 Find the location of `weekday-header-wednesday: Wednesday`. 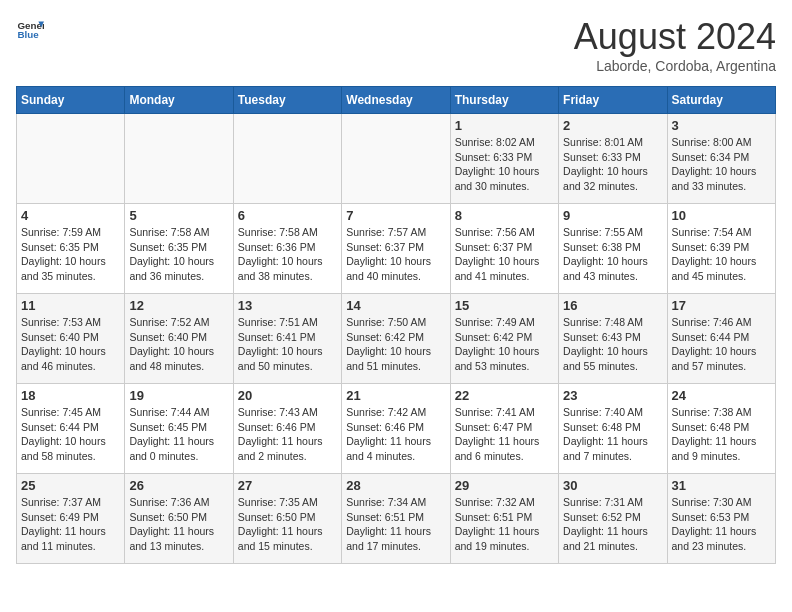

weekday-header-wednesday: Wednesday is located at coordinates (396, 100).